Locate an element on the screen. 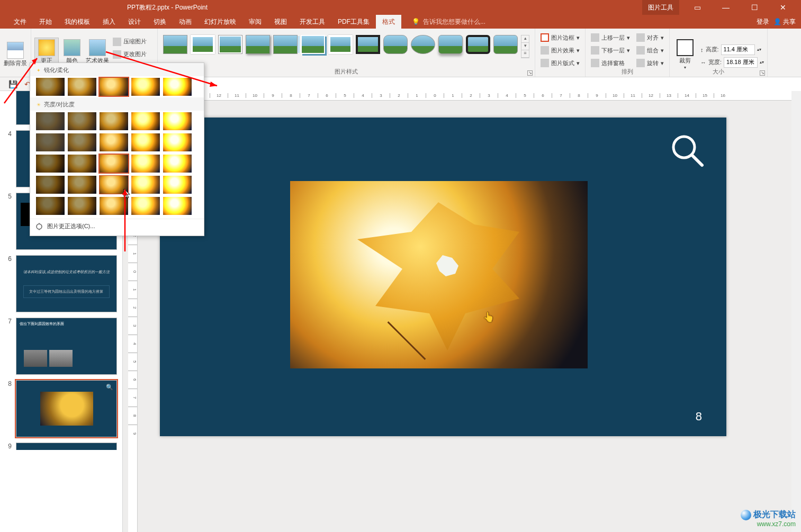  maximize-button: ☐ is located at coordinates (754, 7).